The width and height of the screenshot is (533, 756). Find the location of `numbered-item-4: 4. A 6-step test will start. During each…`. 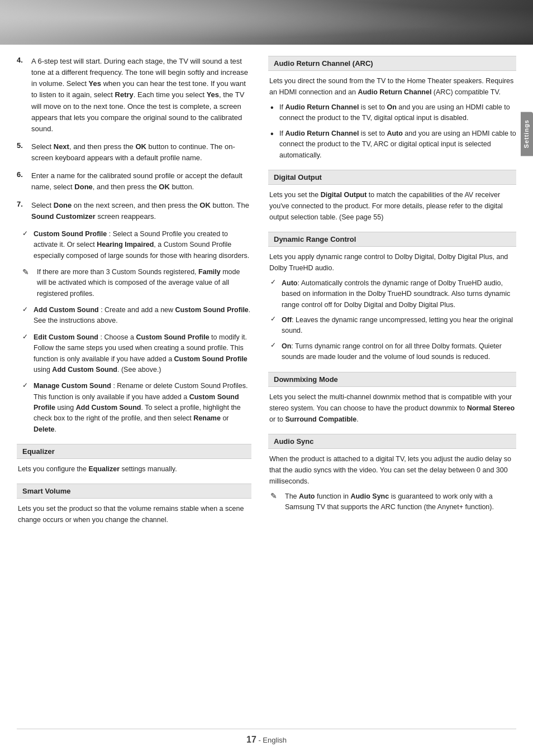

numbered-item-4: 4. A 6-step test will start. During each… is located at coordinates (134, 95).